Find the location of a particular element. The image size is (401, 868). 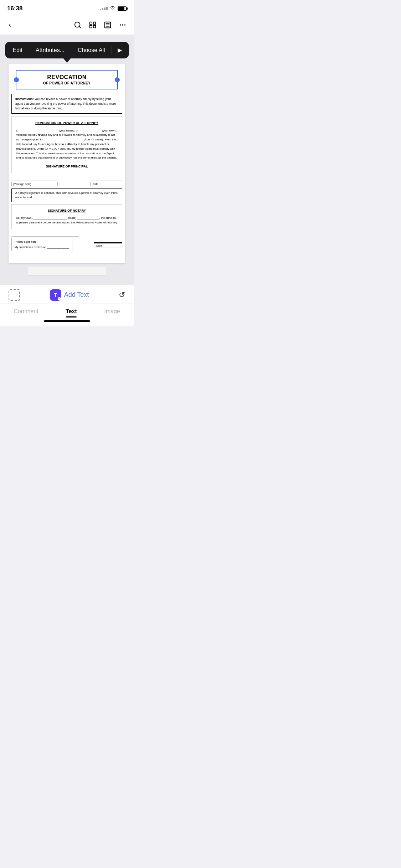

grid-icon is located at coordinates (93, 25).